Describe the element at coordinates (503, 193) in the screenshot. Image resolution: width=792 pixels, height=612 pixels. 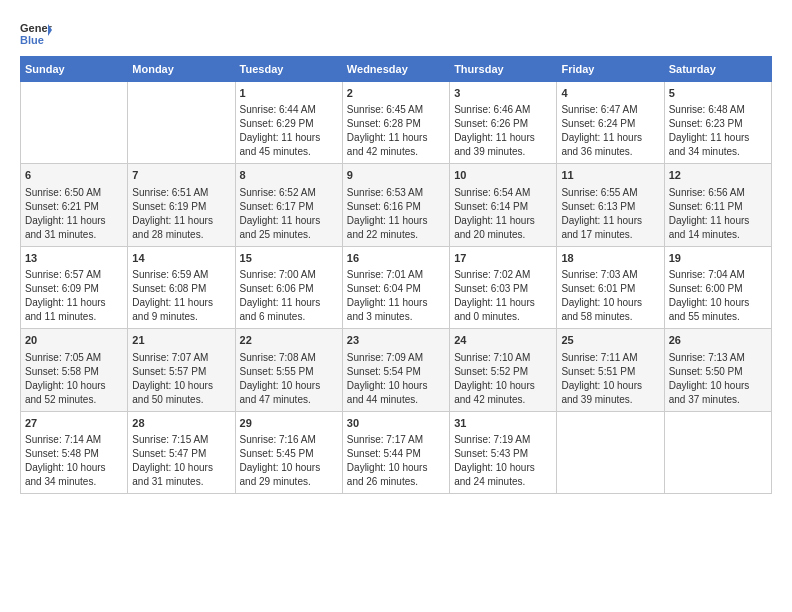
I see `day-info: Sunrise: 6:54 AM` at that location.